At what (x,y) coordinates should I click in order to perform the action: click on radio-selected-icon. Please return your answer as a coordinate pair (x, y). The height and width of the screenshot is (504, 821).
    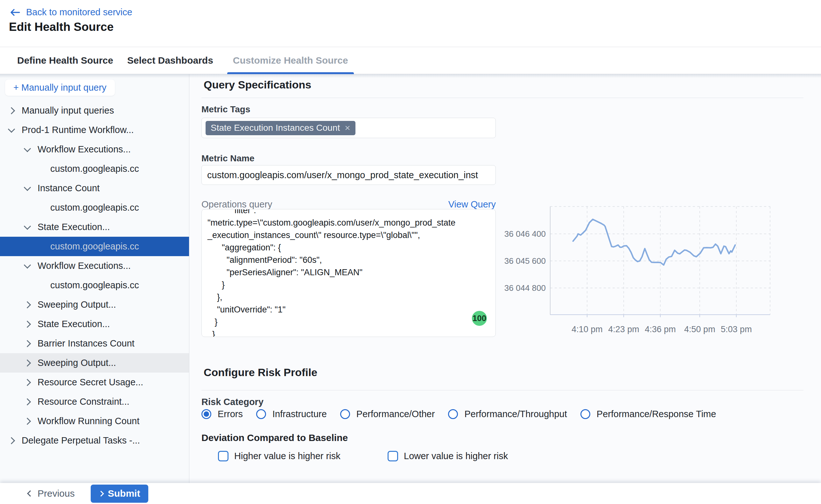
    Looking at the image, I should click on (206, 414).